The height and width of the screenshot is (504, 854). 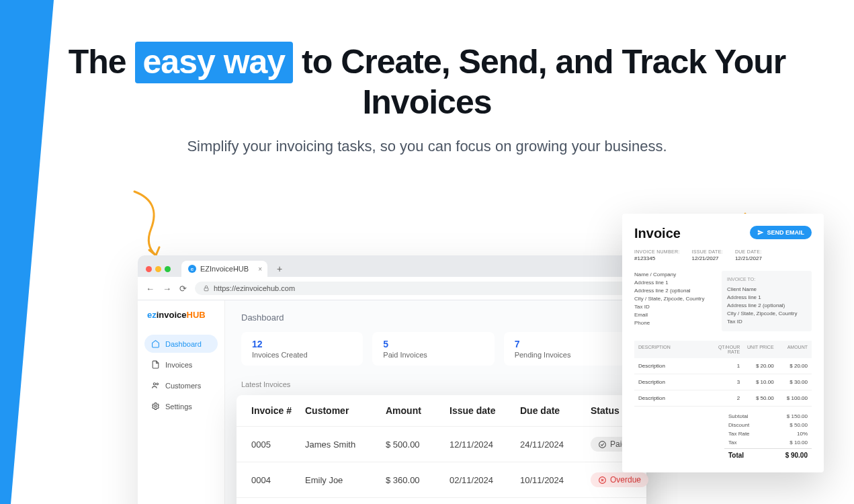 I want to click on send-btn-label: SEND EMAIL, so click(x=785, y=233).